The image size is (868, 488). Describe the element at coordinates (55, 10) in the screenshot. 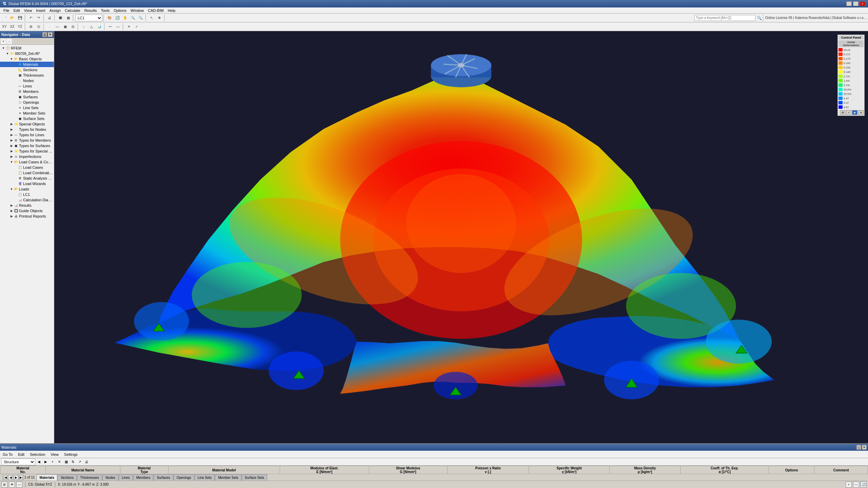

I see `menu-item-assign: Assign` at that location.